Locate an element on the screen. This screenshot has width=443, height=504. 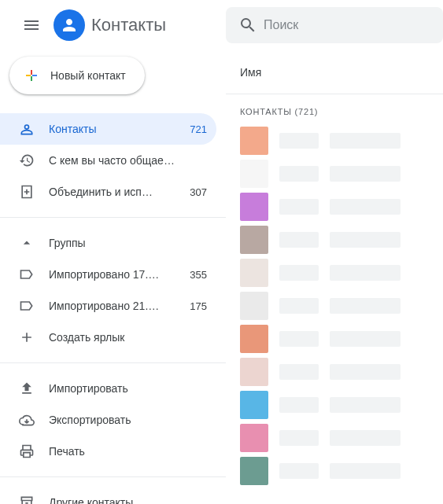
archive-icon is located at coordinates (27, 499).